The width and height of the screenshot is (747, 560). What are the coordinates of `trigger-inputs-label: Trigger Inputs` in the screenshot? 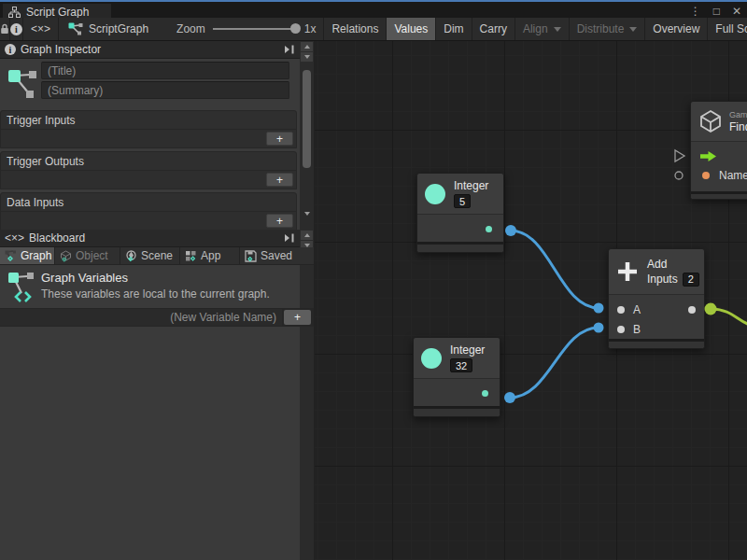 It's located at (148, 119).